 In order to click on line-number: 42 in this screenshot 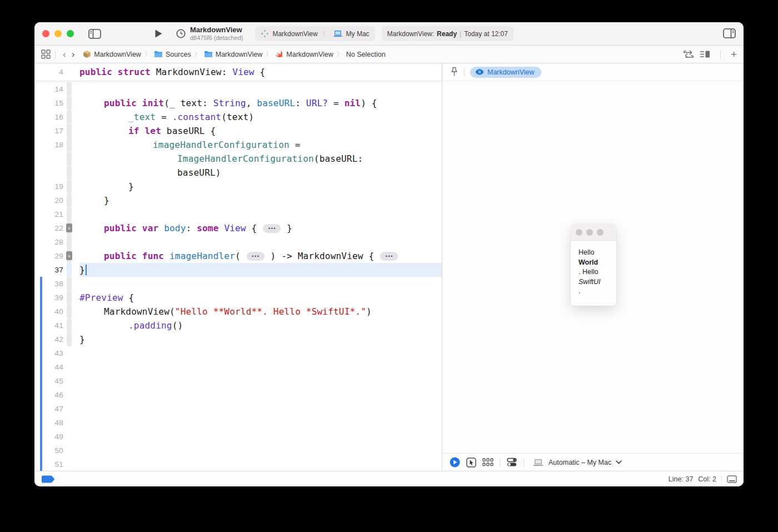, I will do `click(53, 339)`.